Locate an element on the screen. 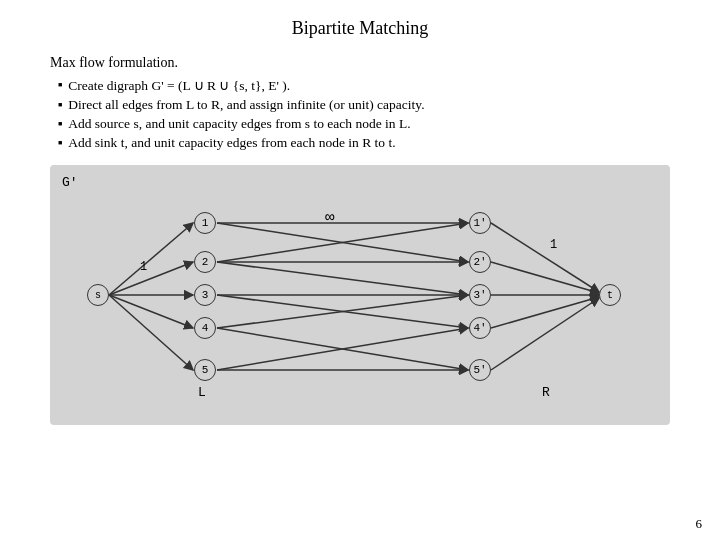 Image resolution: width=720 pixels, height=540 pixels. list-item: Create digraph G' = (L ∪ R ∪ {s, t}, E' … is located at coordinates (369, 86).